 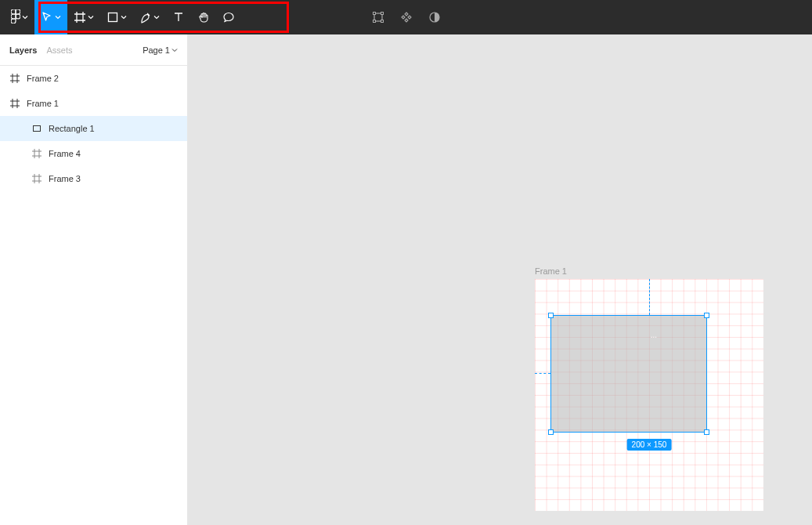 What do you see at coordinates (160, 50) in the screenshot?
I see `page-selector: Page 1` at bounding box center [160, 50].